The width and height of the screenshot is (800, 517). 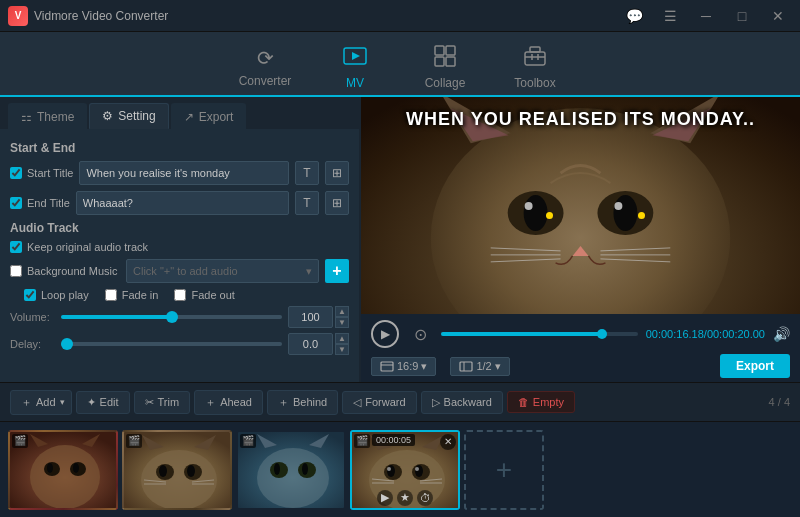 I want to click on tab-collage-label: Collage, so click(x=446, y=83).